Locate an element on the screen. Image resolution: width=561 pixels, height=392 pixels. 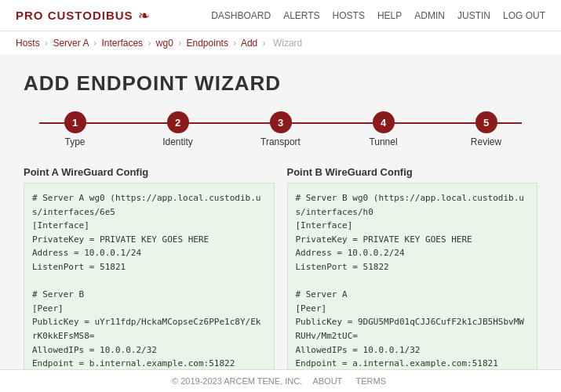
step-2-circle: 2 is located at coordinates (178, 122).